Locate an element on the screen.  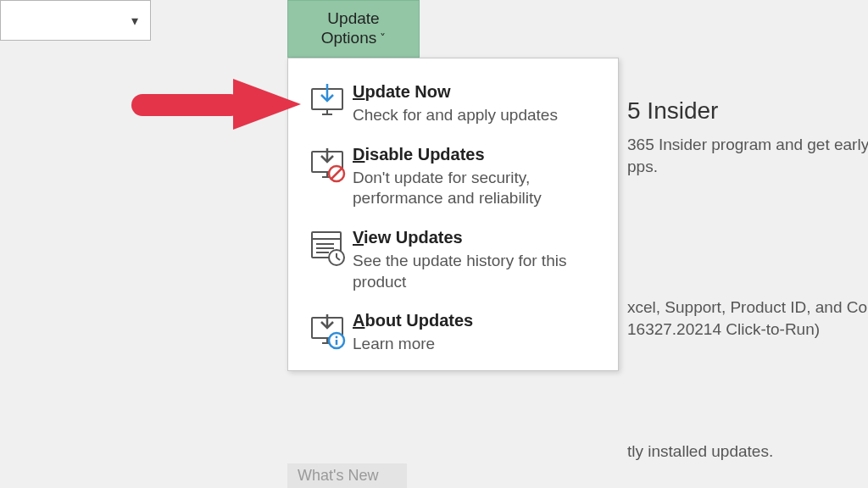
annotation-arrow is located at coordinates (216, 104).